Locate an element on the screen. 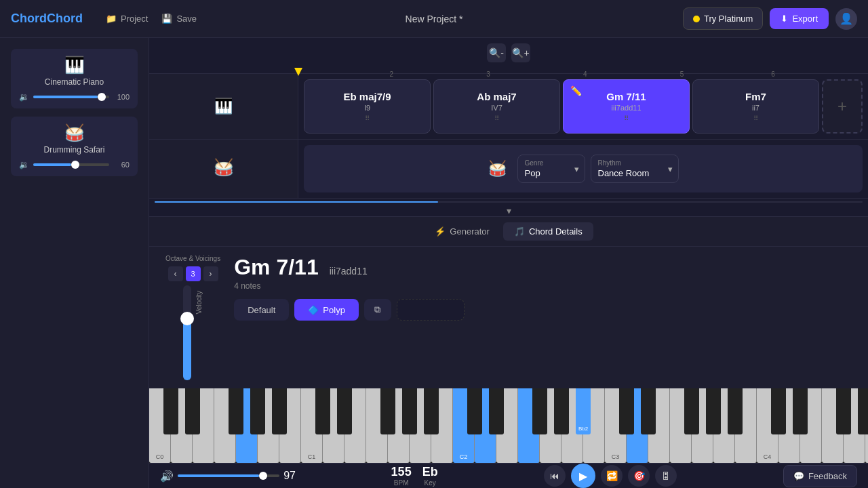 This screenshot has width=868, height=488. midi-button: 🎛 is located at coordinates (666, 476).